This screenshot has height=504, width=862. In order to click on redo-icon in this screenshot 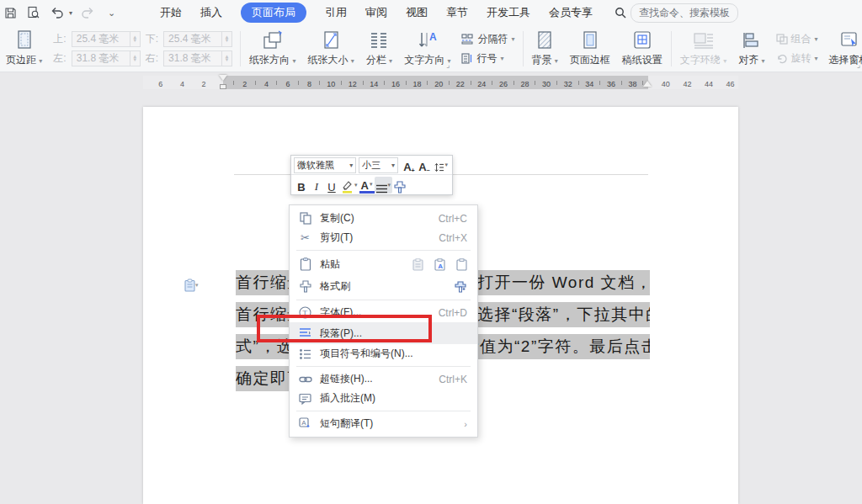, I will do `click(88, 13)`.